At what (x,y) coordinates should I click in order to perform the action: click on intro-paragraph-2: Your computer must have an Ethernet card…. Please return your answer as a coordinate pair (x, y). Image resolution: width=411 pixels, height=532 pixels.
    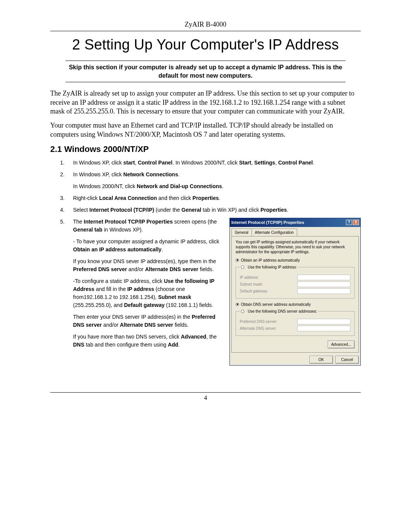
    Looking at the image, I should click on (206, 130).